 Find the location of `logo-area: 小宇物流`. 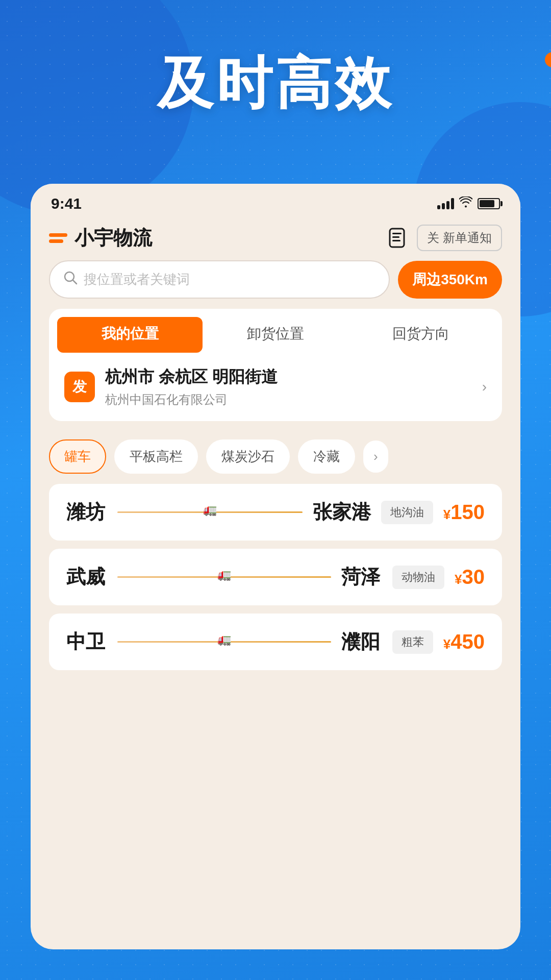

logo-area: 小宇物流 is located at coordinates (101, 238).